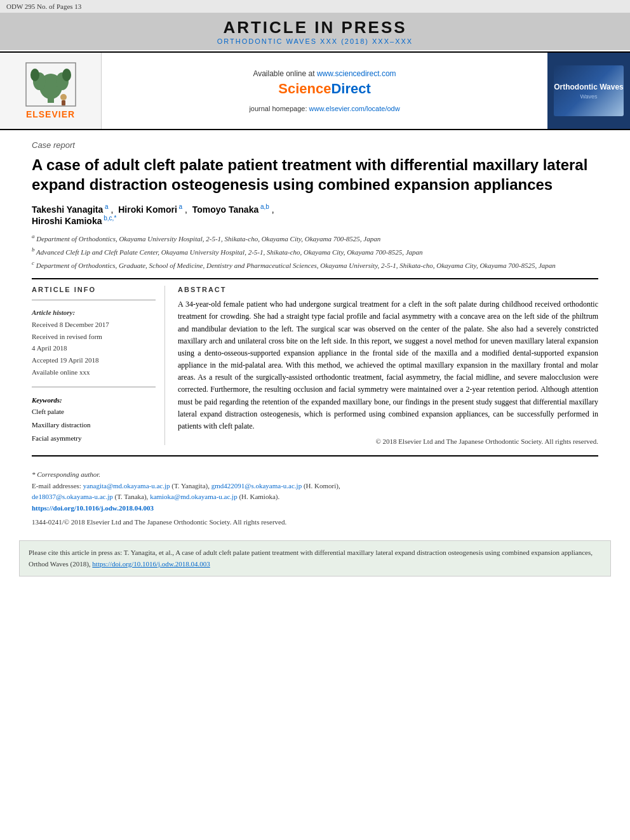  What do you see at coordinates (315, 6) in the screenshot?
I see `top-bar: ODW 295 No. of Pages 13` at bounding box center [315, 6].